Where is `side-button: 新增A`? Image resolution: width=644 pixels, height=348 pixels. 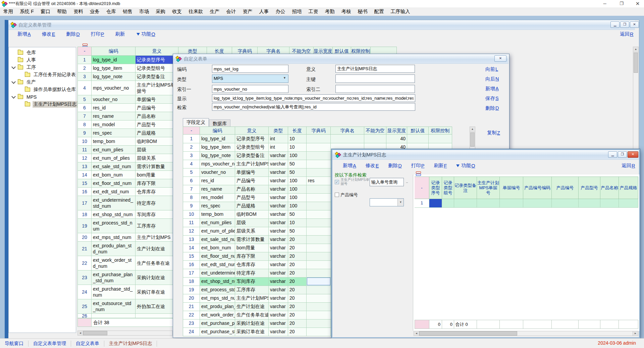 side-button: 新增A is located at coordinates (492, 89).